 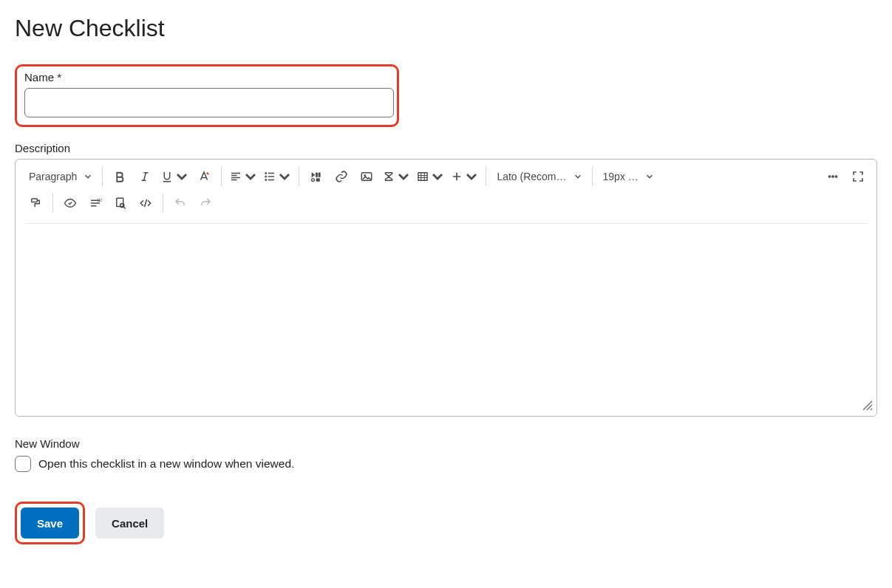 What do you see at coordinates (316, 177) in the screenshot?
I see `insert-stuff-icon` at bounding box center [316, 177].